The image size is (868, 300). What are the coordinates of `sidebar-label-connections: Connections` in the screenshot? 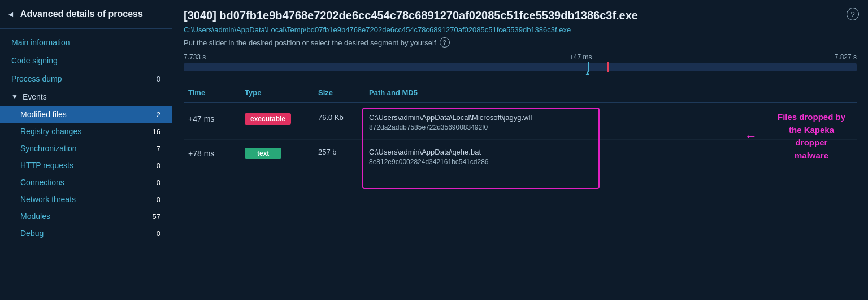 It's located at (42, 182).